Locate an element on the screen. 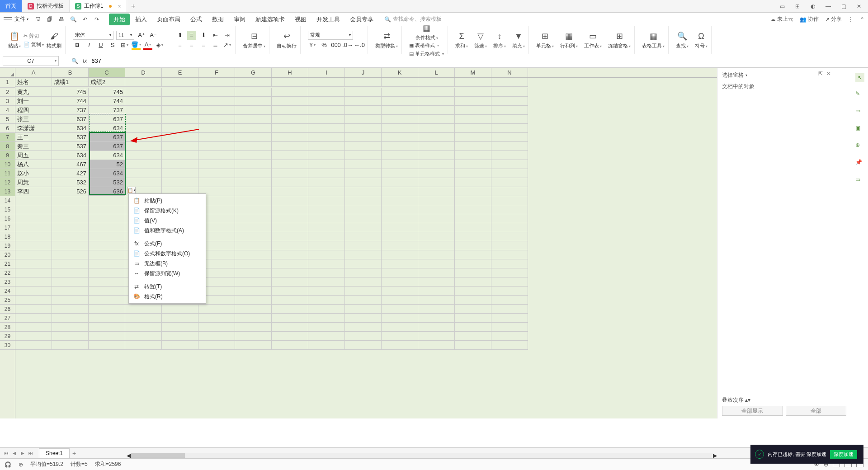 The height and width of the screenshot is (470, 868). filter-button: ▽筛选 is located at coordinates (481, 40).